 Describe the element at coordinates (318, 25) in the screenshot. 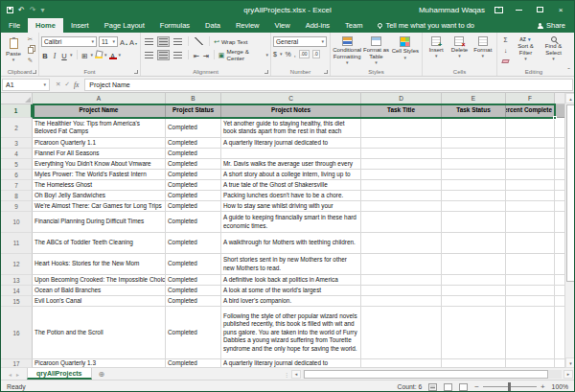

I see `tab-add-ins: Add-ins` at that location.